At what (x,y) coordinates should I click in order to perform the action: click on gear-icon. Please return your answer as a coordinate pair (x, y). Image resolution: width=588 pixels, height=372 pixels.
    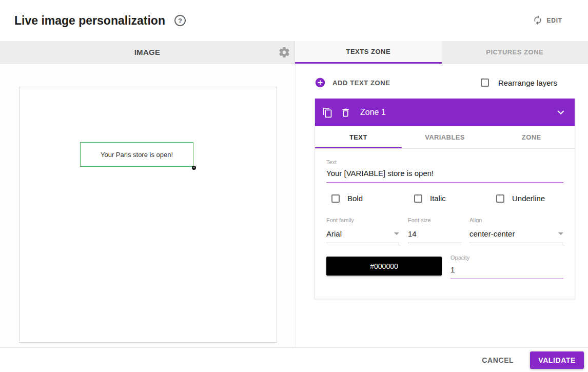
    Looking at the image, I should click on (284, 52).